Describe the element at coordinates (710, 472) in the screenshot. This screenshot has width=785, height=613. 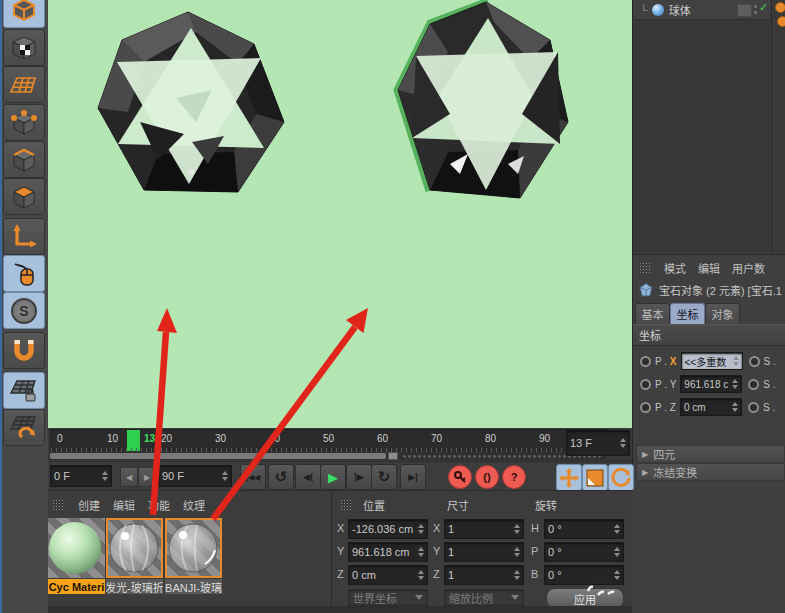
I see `freeze-transform-section: ▶ 冻结变换` at that location.